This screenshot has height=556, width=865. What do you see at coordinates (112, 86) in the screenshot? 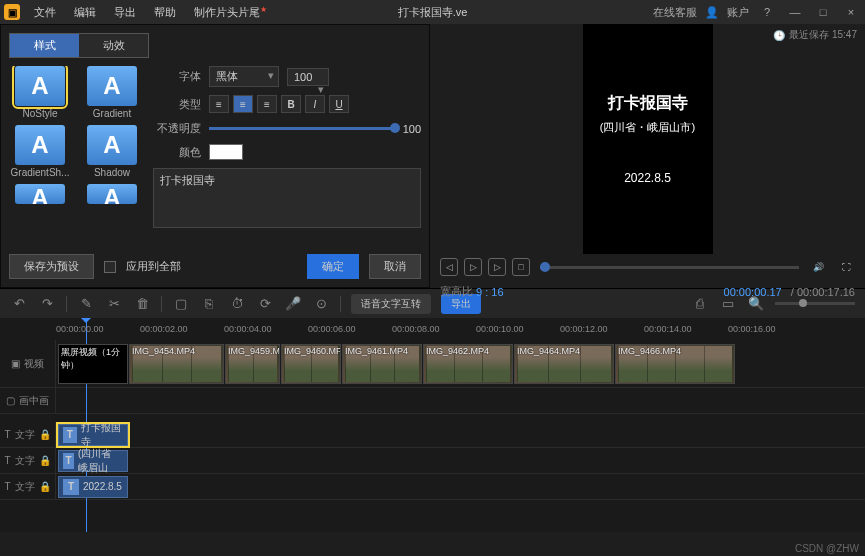
I see `preset-gradient: A` at bounding box center [112, 86].